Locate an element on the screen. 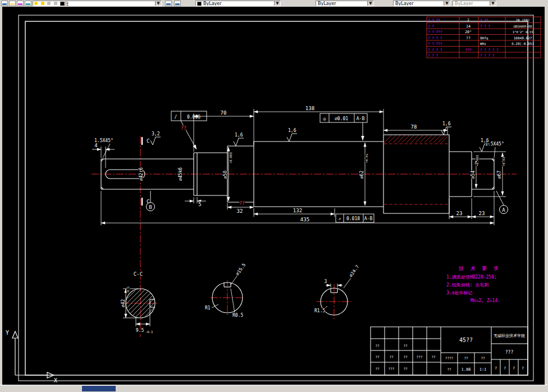 The image size is (548, 392). gear-row4-label2: OHfq is located at coordinates (484, 38).